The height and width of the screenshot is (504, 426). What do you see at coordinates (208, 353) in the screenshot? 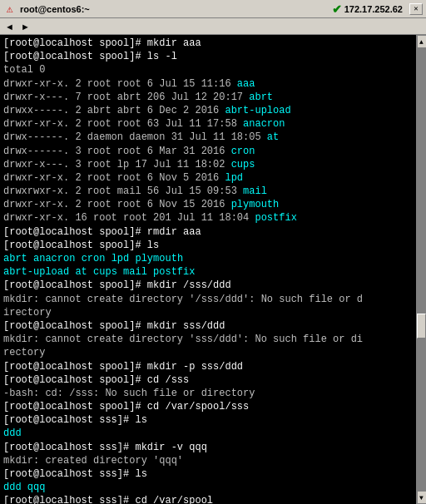
I see `terminal-line: rectory` at bounding box center [208, 353].